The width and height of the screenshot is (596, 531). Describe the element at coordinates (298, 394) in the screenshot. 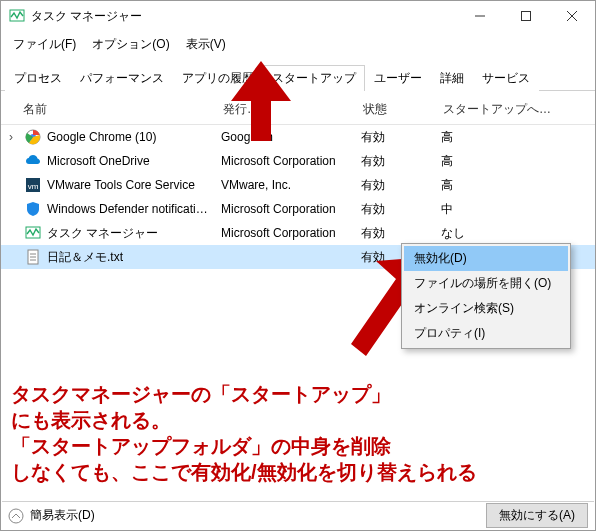

I see `annotation-line: タスクマネージャーの「スタートアップ」` at that location.